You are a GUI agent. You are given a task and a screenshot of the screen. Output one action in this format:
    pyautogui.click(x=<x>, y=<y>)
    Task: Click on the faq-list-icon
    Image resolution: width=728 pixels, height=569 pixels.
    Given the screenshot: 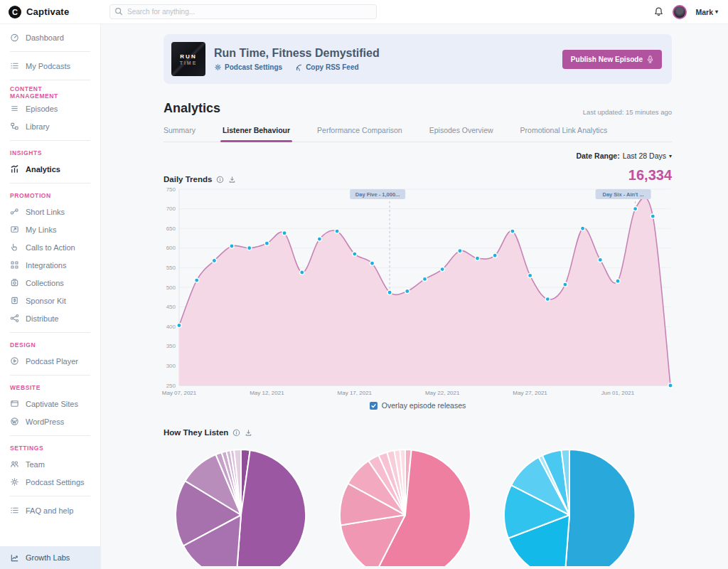 What is the action you would take?
    pyautogui.click(x=14, y=511)
    